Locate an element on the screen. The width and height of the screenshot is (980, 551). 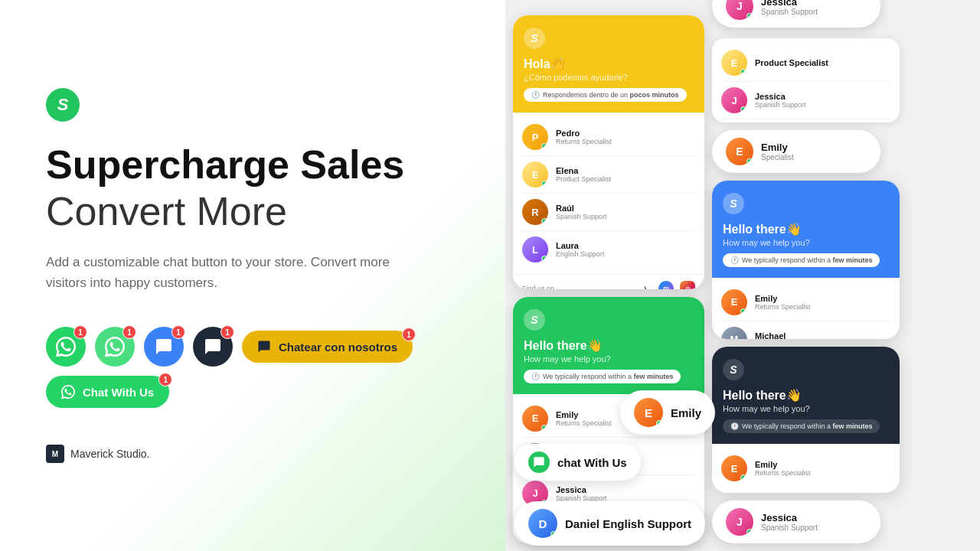
jessica-bottom-name: Jessica is located at coordinates (789, 517).